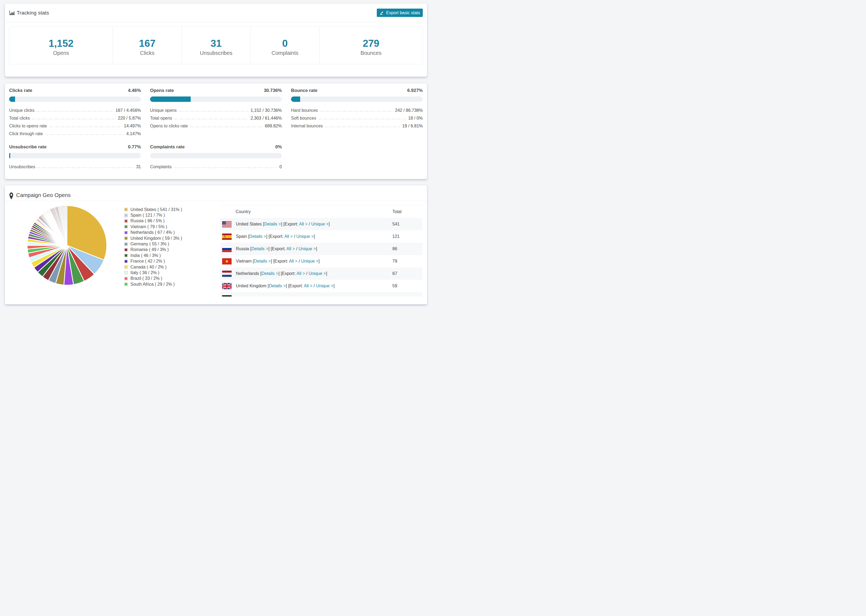  What do you see at coordinates (357, 118) in the screenshot?
I see `rate-row: Soft bounces18 / 0%` at bounding box center [357, 118].